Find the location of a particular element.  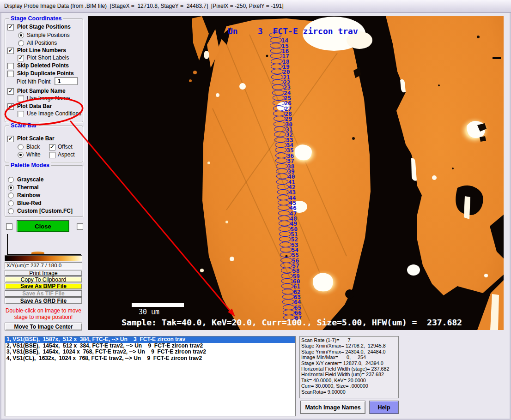

scan-info-panel: Scan Rate (1-7)= 7Stage Xmin/Xmax= 12708… is located at coordinates (349, 367).